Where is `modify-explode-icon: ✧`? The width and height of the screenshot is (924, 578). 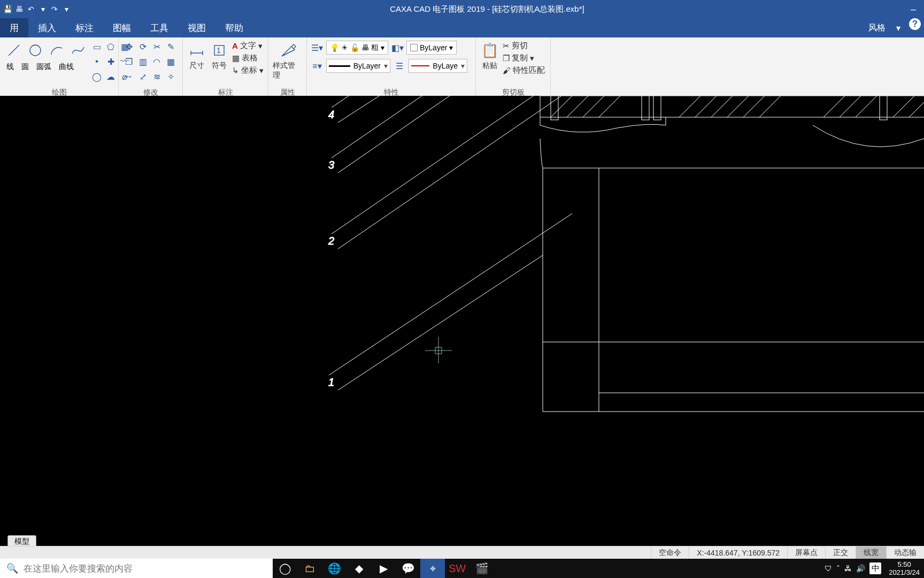
modify-explode-icon: ✧ is located at coordinates (171, 77).